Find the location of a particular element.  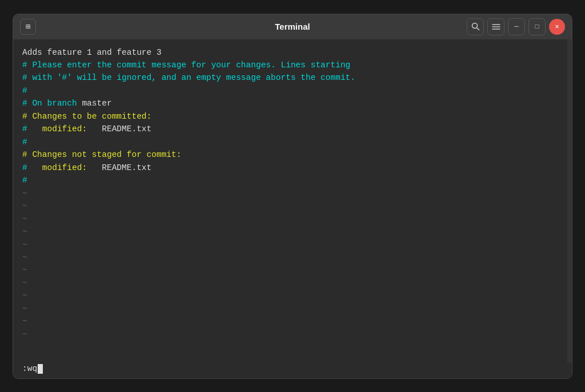

titlebar: ⊞ Terminal — □ is located at coordinates (292, 27).